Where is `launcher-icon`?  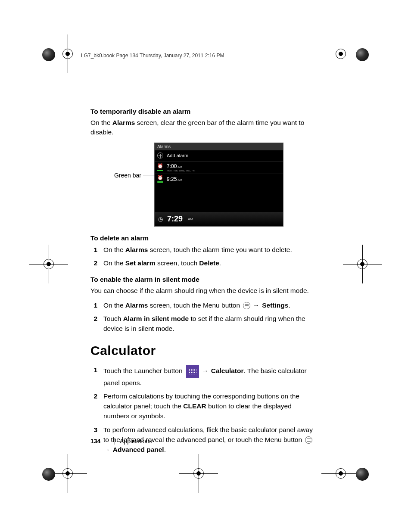 launcher-icon is located at coordinates (193, 371).